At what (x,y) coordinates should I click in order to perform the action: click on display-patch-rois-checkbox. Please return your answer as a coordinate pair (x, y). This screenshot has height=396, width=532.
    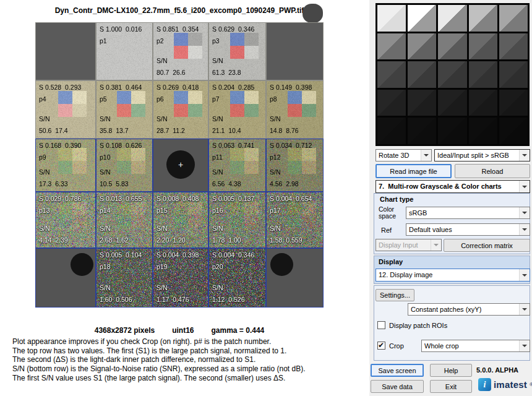
    Looking at the image, I should click on (381, 325).